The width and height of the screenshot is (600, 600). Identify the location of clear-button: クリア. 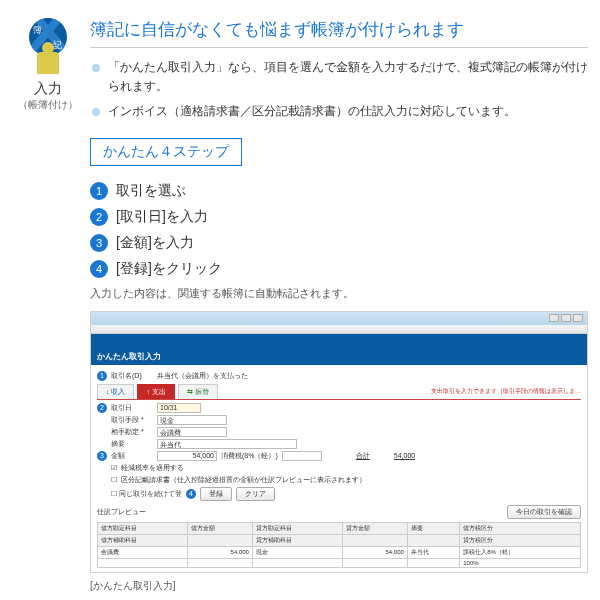
(256, 494).